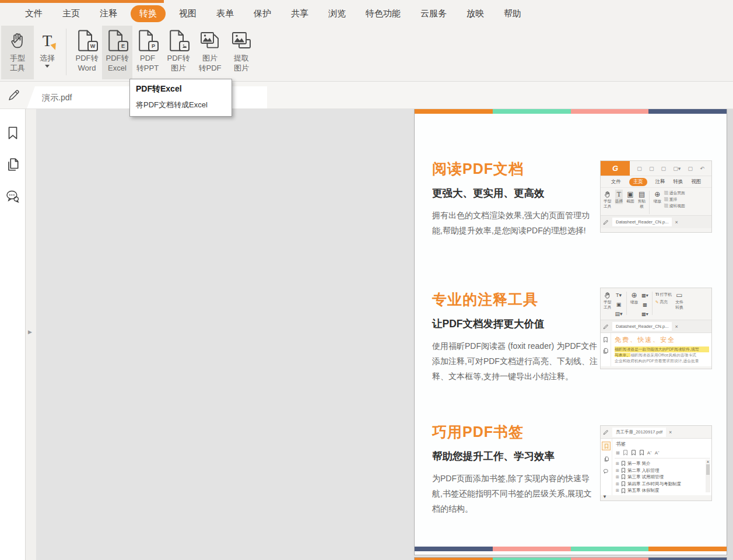  I want to click on section-subtitle: 更强大、更实用、更高效, so click(520, 193).